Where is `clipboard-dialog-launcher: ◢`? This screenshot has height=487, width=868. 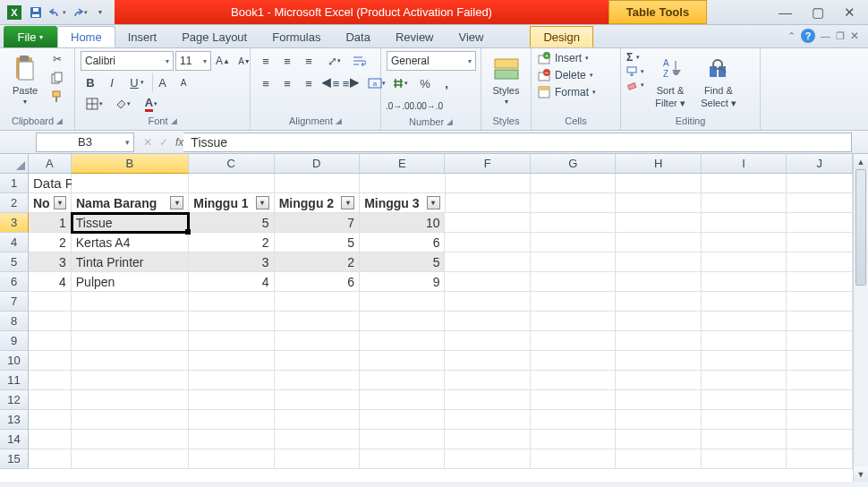
clipboard-dialog-launcher: ◢ is located at coordinates (59, 121).